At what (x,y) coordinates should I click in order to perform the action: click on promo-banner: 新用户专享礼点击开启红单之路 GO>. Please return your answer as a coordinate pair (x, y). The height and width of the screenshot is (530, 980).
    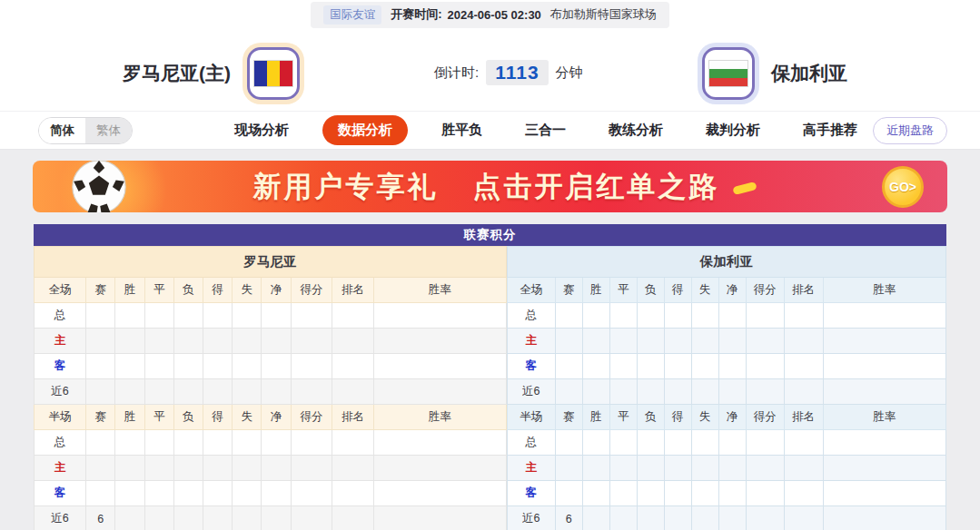
    Looking at the image, I should click on (490, 187).